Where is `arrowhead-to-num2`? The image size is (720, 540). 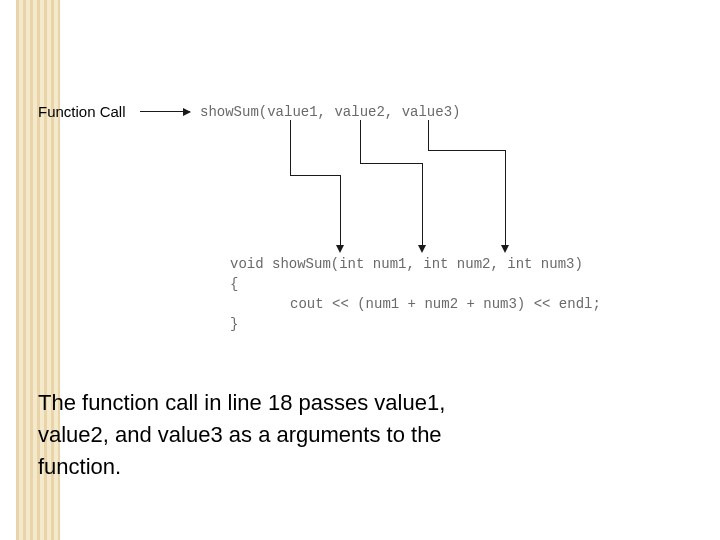
arrowhead-to-num2 is located at coordinates (422, 249).